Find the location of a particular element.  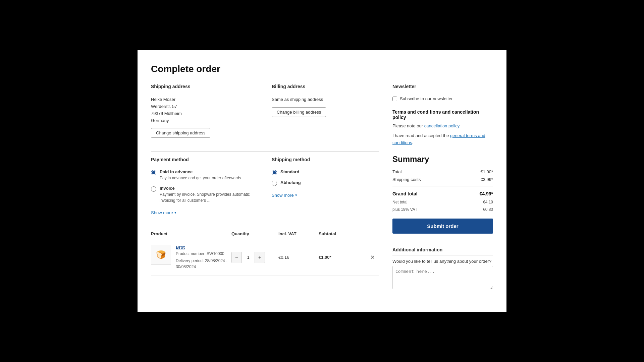

billing-address-section: Billing address Same as shipping address… is located at coordinates (325, 111).